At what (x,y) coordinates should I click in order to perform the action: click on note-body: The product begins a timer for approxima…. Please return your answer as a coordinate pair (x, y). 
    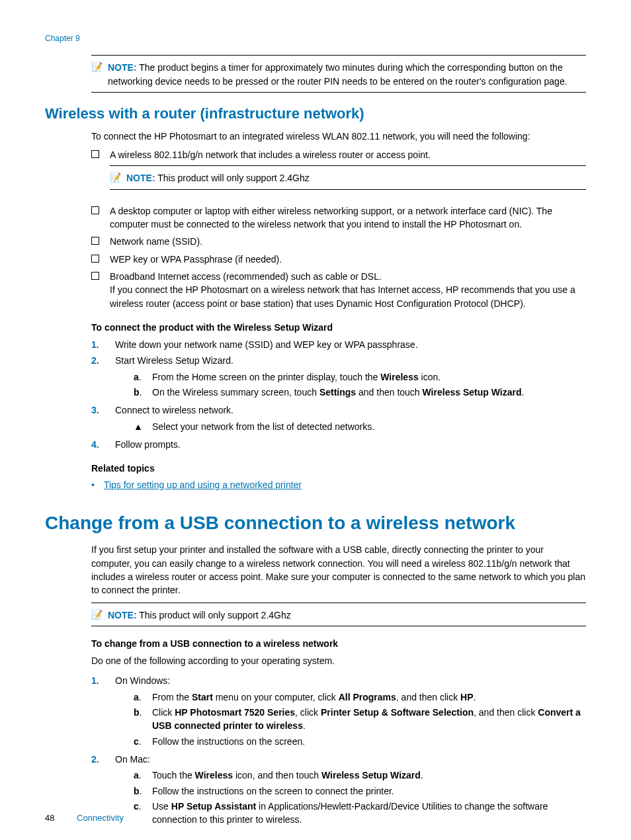
    Looking at the image, I should click on (337, 74).